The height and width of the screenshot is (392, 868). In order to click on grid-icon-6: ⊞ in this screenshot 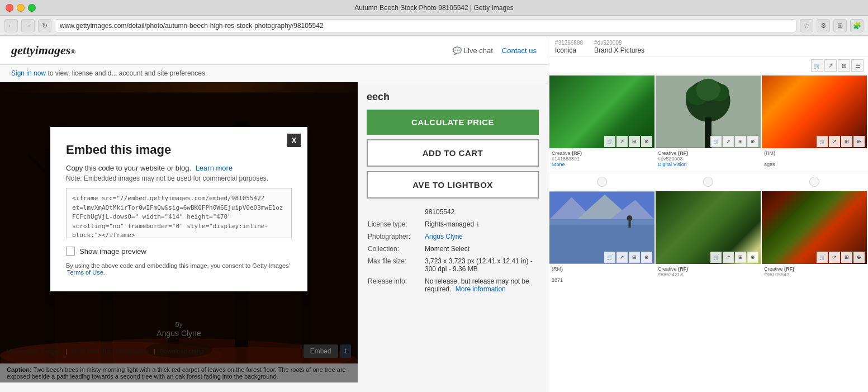, I will do `click(847, 257)`.